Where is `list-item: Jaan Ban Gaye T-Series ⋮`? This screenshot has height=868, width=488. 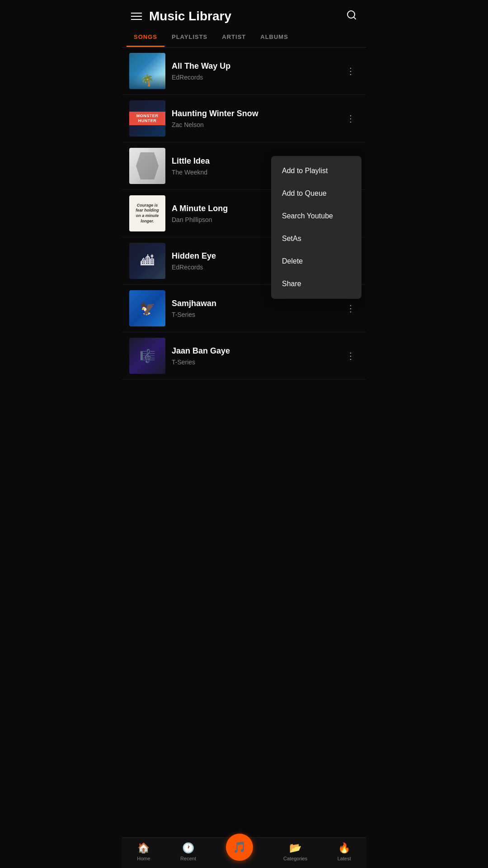
list-item: Jaan Ban Gaye T-Series ⋮ is located at coordinates (244, 356).